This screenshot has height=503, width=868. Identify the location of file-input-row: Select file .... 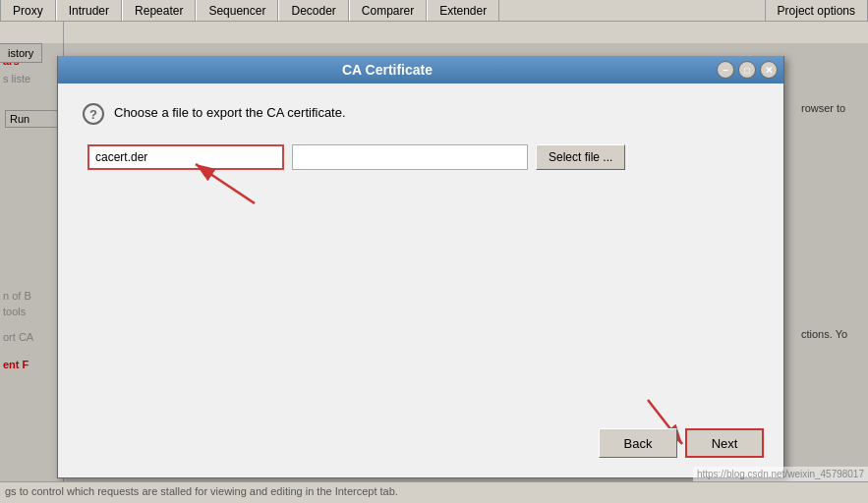
(423, 157).